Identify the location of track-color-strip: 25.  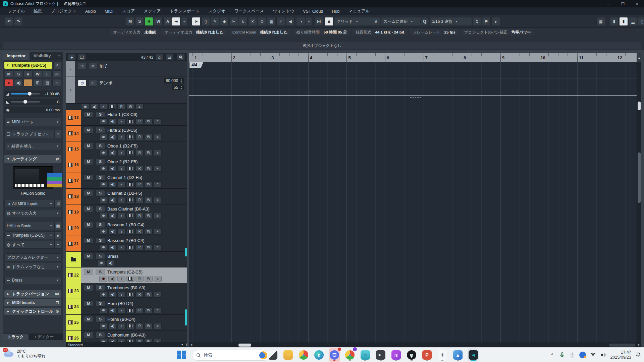
(73, 322).